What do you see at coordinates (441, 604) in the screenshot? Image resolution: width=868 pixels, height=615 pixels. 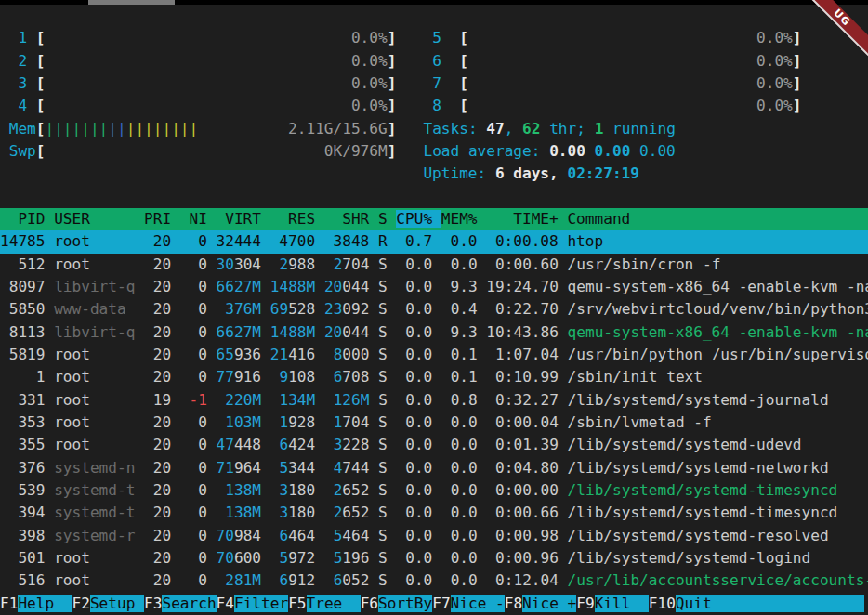 I see `fkey-f7: F7` at bounding box center [441, 604].